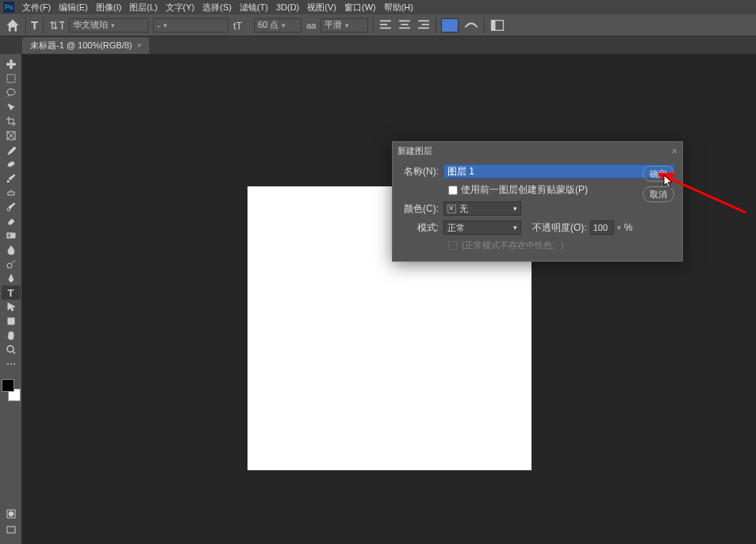 The width and height of the screenshot is (756, 544). I want to click on text-color-swatch, so click(450, 25).